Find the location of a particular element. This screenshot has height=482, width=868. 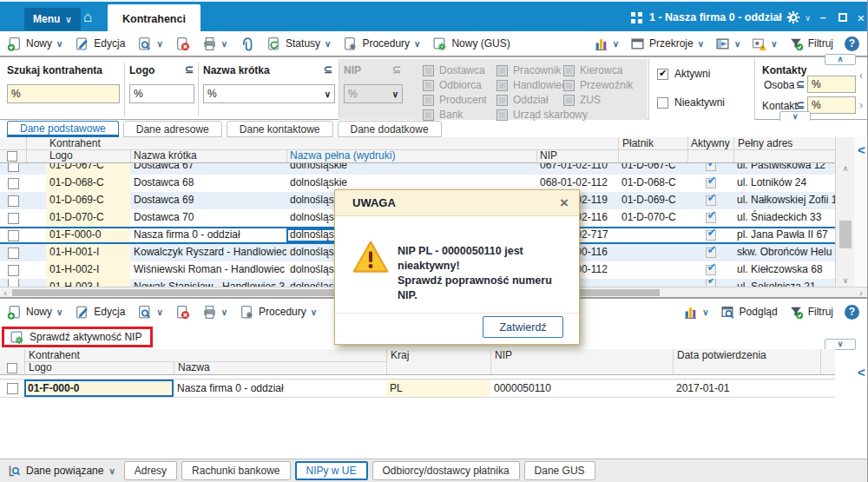

filter-panel: Szukaj kontrahenta Logo ⊆ Nazwa krótka ⊆… is located at coordinates (434, 89).